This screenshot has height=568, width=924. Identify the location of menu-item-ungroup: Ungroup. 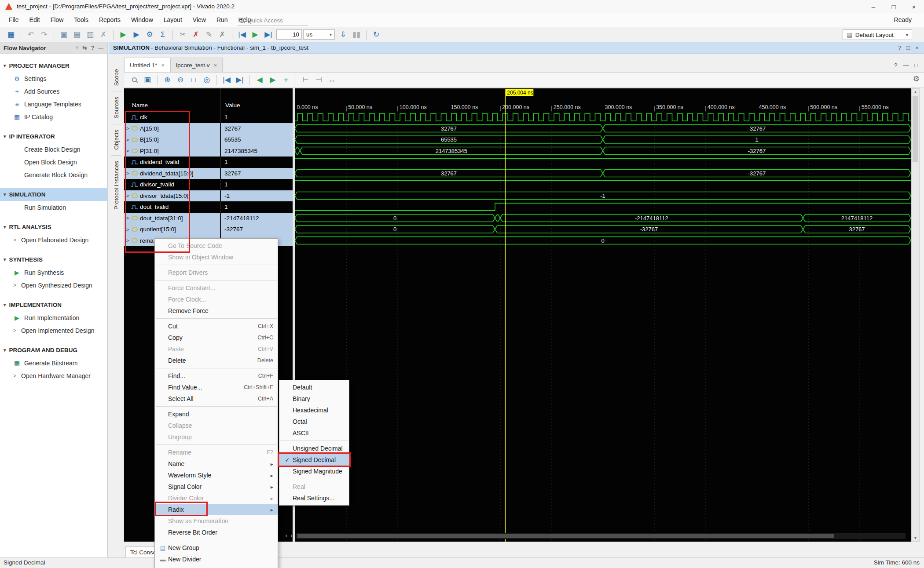
(216, 437).